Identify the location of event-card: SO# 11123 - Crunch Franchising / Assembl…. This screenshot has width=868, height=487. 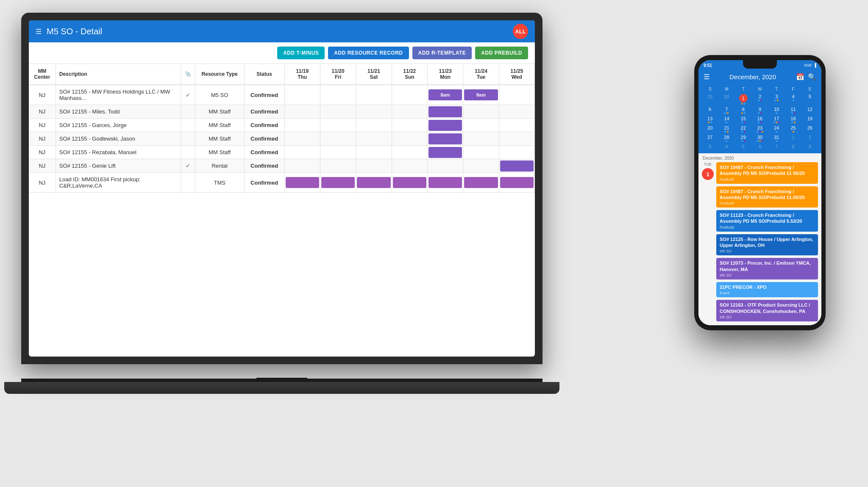
(767, 221).